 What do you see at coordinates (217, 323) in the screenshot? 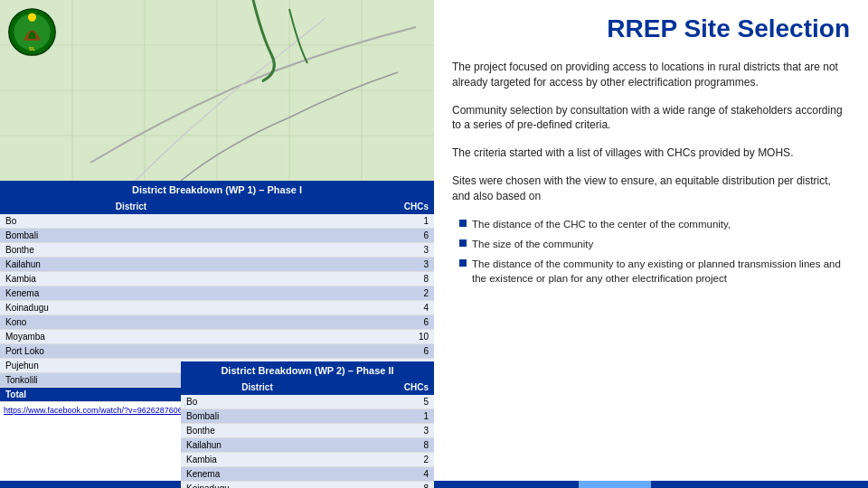
I see `table-row: Kono6` at bounding box center [217, 323].